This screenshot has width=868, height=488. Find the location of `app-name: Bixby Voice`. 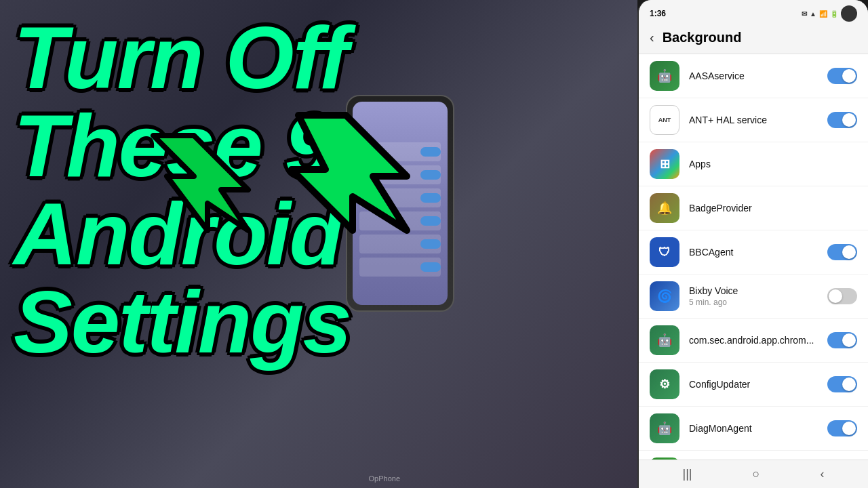

app-name: Bixby Voice is located at coordinates (753, 291).